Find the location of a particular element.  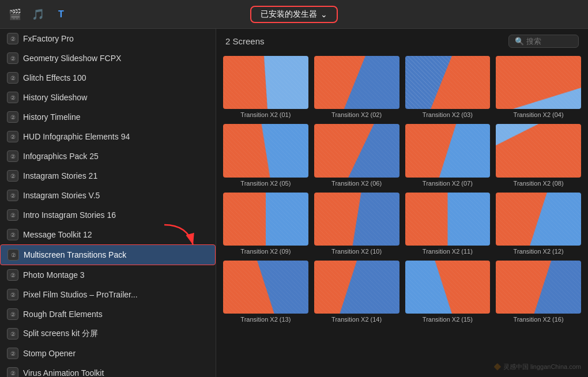

sidebar-item-message-toolkit: ②Message Toolkit 12 is located at coordinates (108, 235).